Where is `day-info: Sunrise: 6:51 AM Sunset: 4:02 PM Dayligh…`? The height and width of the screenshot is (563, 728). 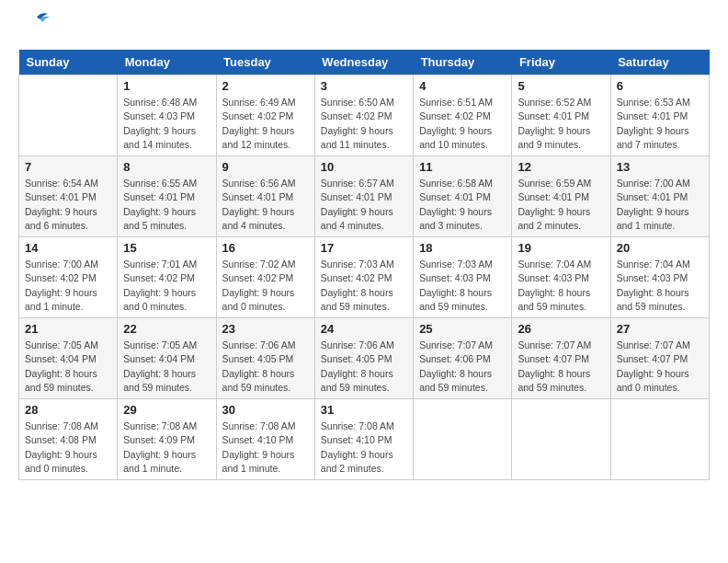 day-info: Sunrise: 6:51 AM Sunset: 4:02 PM Dayligh… is located at coordinates (462, 123).